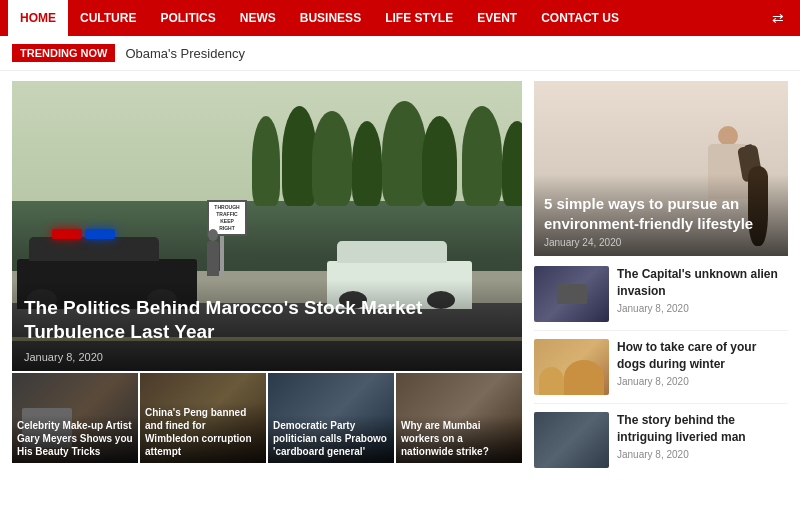  I want to click on featured-overlay: 5 simple ways to pursue an environment-f…, so click(661, 215).